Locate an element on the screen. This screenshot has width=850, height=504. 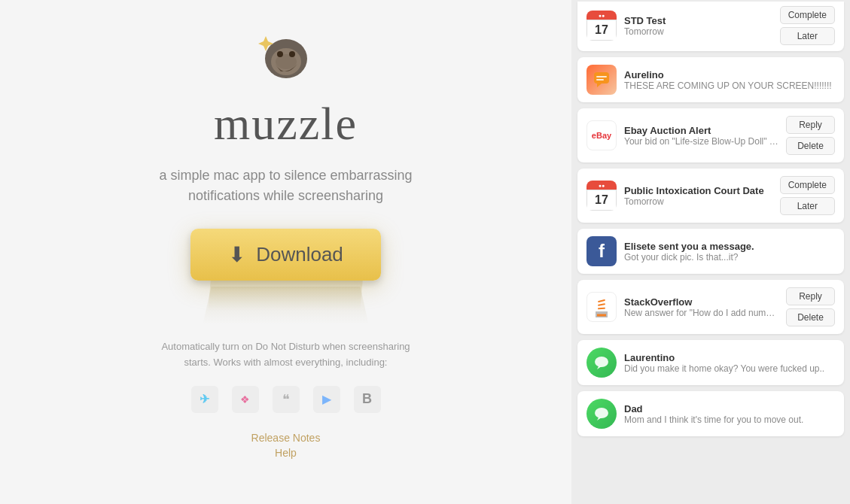
skype-icon: ✈ is located at coordinates (205, 399).